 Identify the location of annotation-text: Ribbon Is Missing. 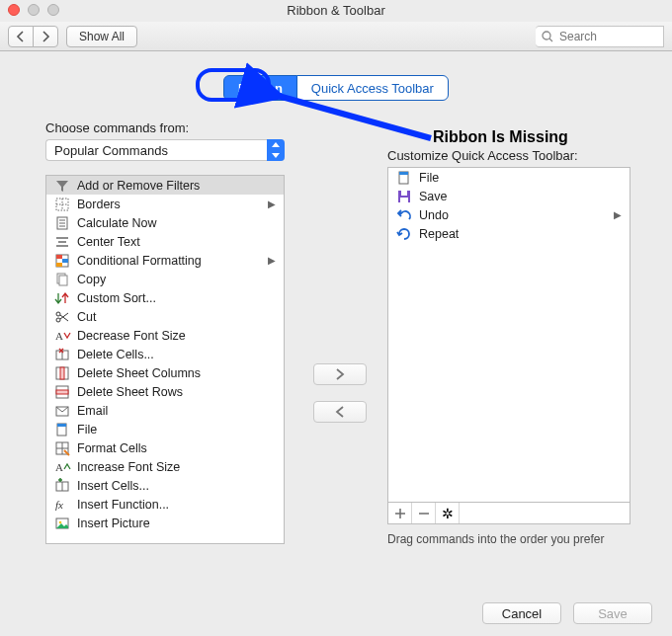
(500, 137).